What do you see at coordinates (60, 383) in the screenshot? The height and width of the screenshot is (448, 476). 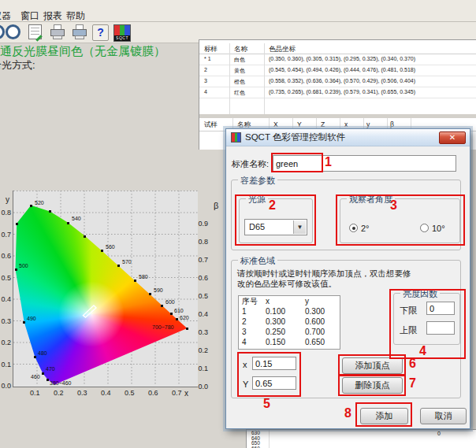 I see `wavelength-label: 380~460` at bounding box center [60, 383].